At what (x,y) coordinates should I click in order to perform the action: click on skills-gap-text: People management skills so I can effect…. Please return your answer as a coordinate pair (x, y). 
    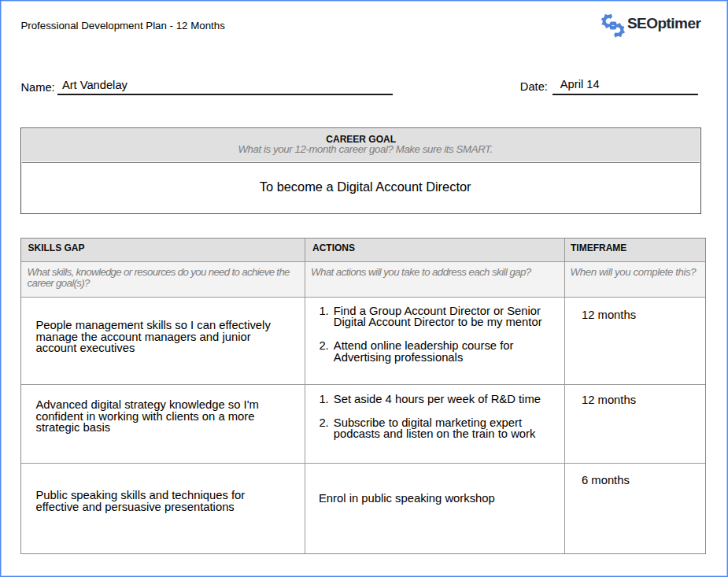
    Looking at the image, I should click on (157, 337).